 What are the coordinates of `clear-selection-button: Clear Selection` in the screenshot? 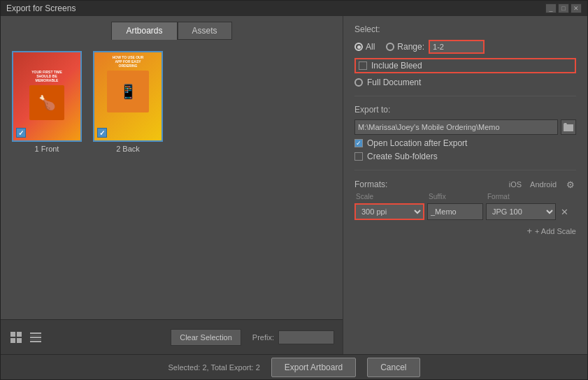 It's located at (206, 337).